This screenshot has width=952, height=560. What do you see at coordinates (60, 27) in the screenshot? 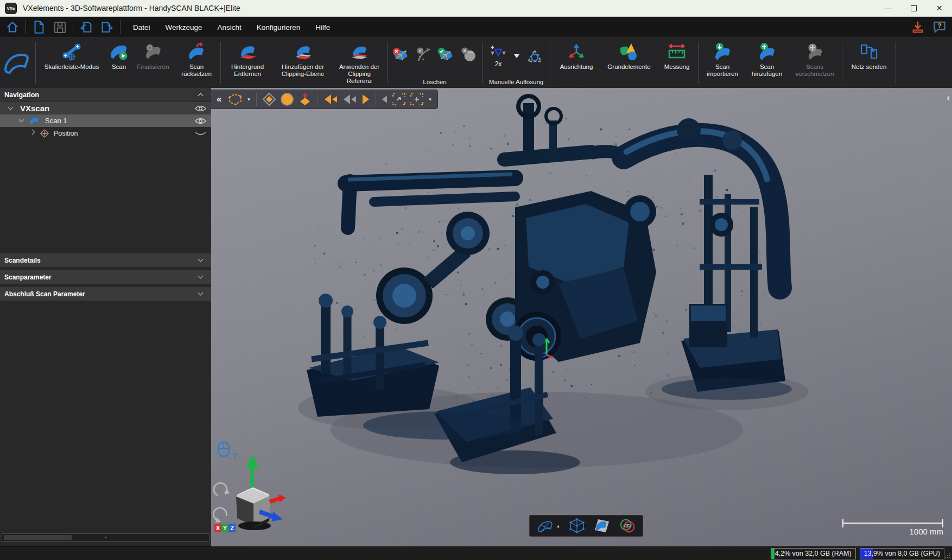
I see `save-button` at bounding box center [60, 27].